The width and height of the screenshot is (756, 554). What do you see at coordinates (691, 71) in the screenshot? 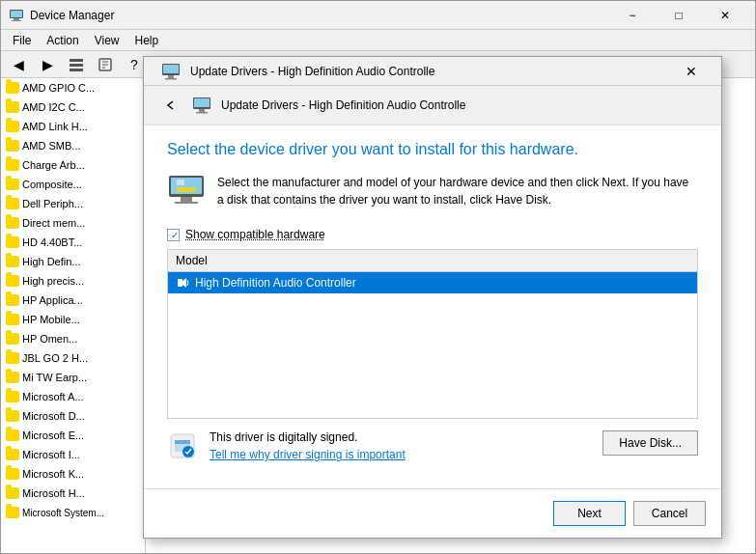
I see `dialog-close-button: ✕` at bounding box center [691, 71].